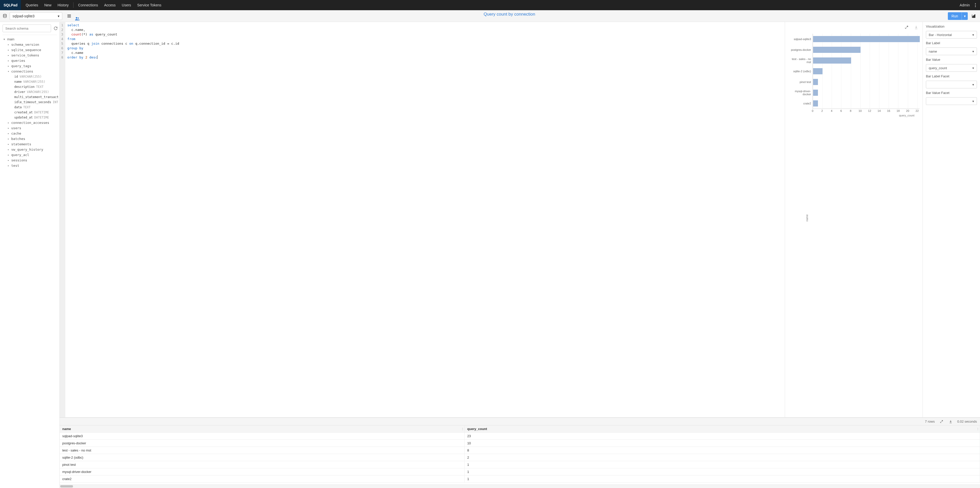 Image resolution: width=980 pixels, height=488 pixels. What do you see at coordinates (907, 27) in the screenshot?
I see `open-viz-fullscreen-icon` at bounding box center [907, 27].